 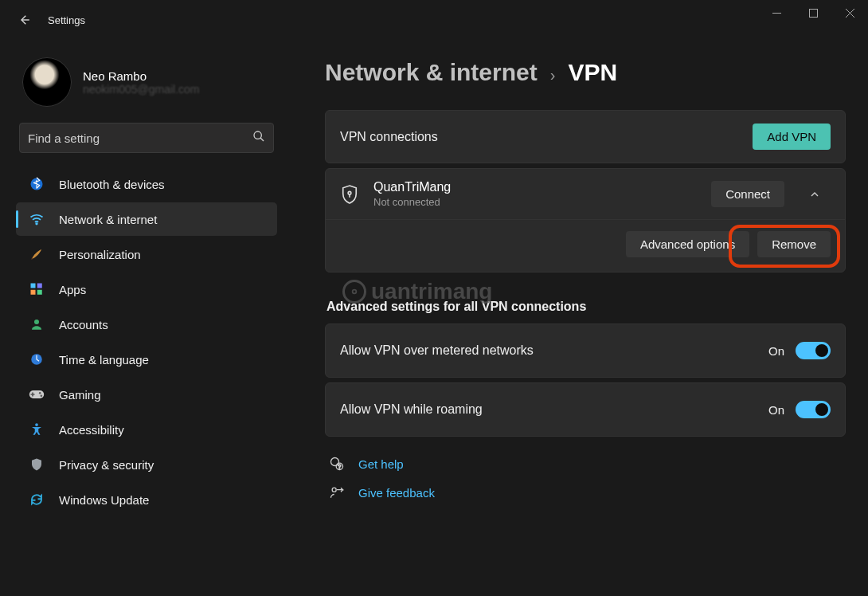 I want to click on feedback-icon, so click(x=337, y=492).